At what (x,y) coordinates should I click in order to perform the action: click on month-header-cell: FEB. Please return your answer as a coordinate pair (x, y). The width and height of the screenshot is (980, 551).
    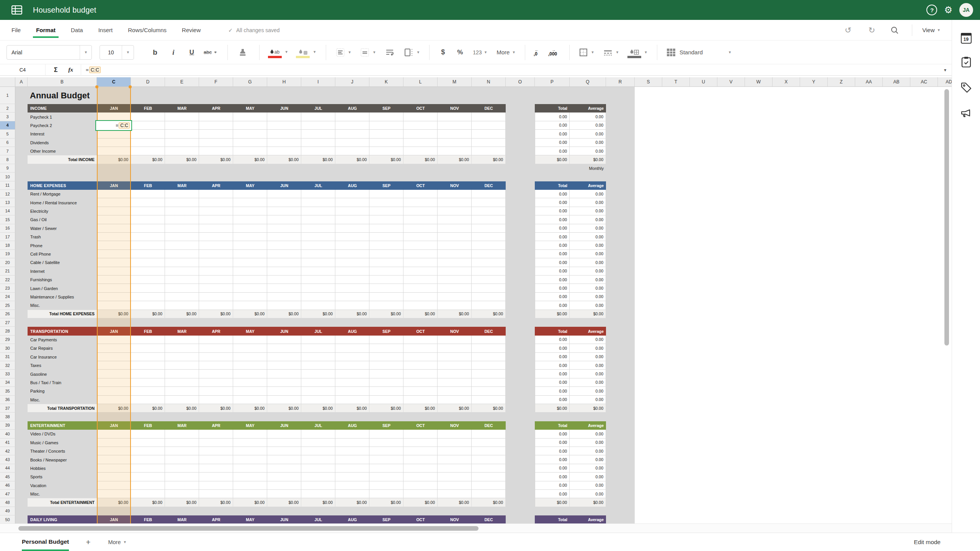
    Looking at the image, I should click on (148, 520).